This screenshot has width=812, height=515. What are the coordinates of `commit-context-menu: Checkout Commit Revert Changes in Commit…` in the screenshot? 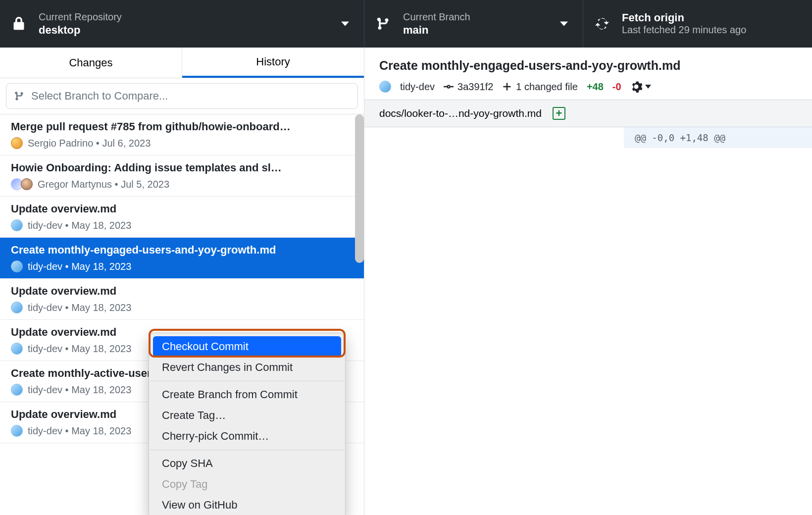 It's located at (247, 424).